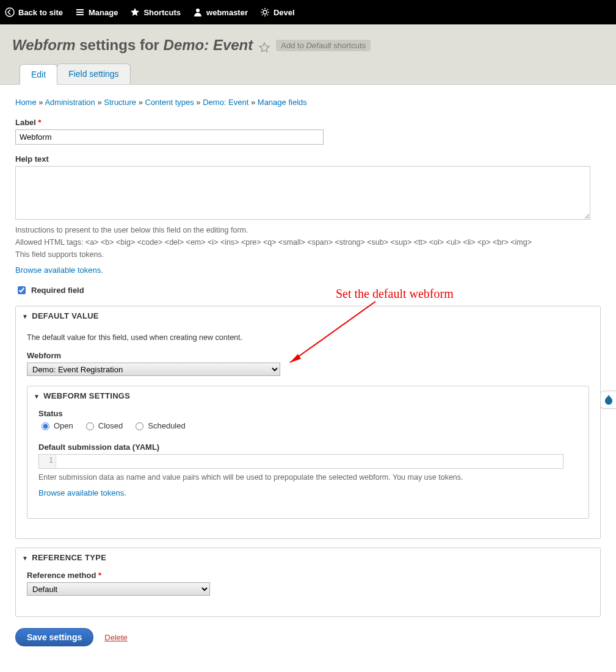 This screenshot has width=616, height=672. What do you see at coordinates (308, 414) in the screenshot?
I see `status-label: Status` at bounding box center [308, 414].